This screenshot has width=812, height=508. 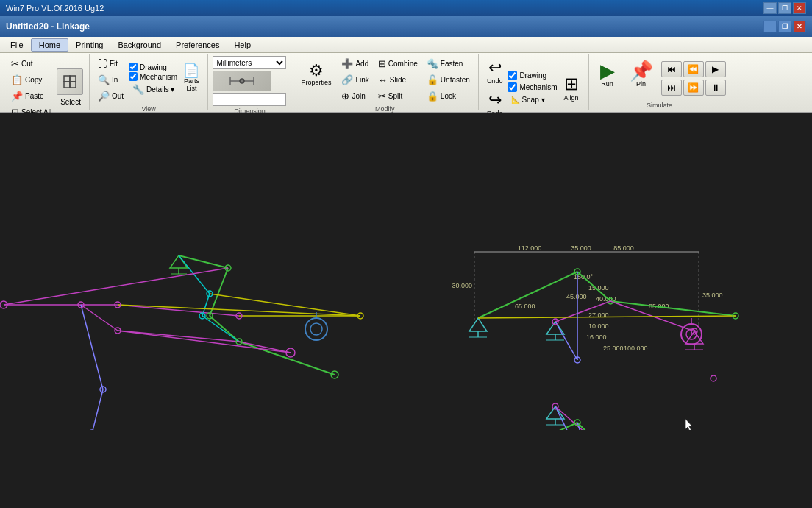 I want to click on edit-drawing-checkbox, so click(x=512, y=75).